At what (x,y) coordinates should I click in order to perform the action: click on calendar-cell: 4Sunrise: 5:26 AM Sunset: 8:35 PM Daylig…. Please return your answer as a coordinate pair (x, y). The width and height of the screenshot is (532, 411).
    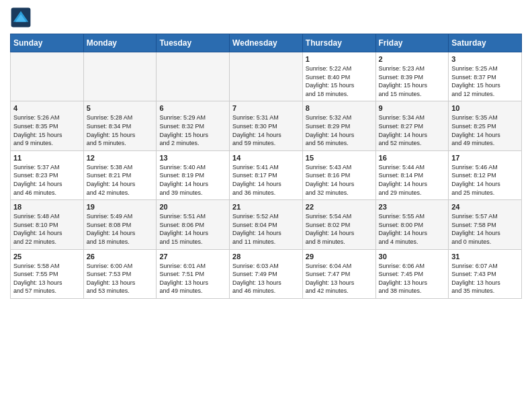
    Looking at the image, I should click on (47, 126).